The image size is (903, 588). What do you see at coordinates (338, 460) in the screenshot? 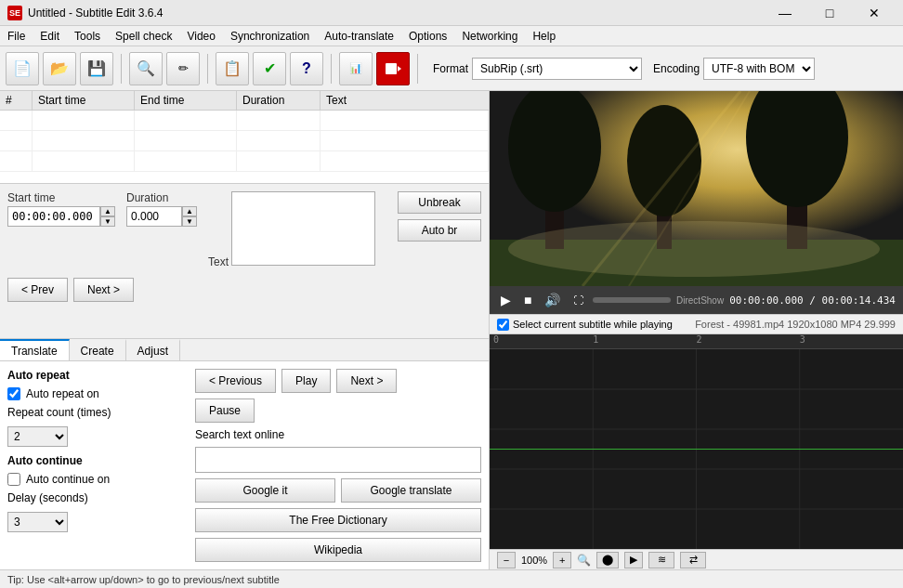
I see `search-text-input` at bounding box center [338, 460].